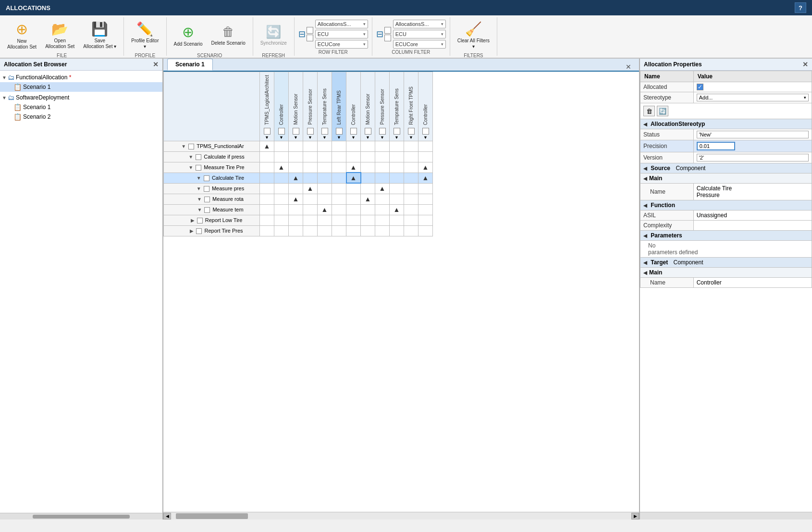  Describe the element at coordinates (198, 157) in the screenshot. I see `row-check-calc-if` at that location.